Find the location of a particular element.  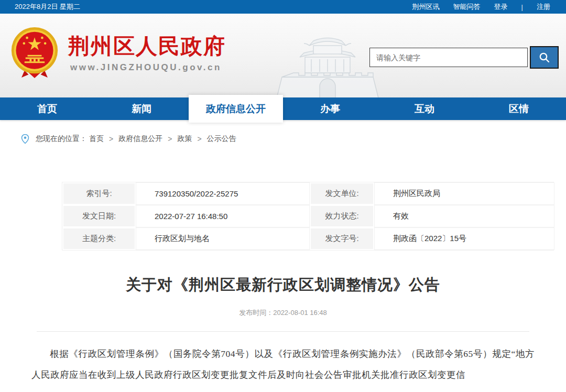

meta-value-index-number: 739120350/2022-25275 is located at coordinates (223, 194).